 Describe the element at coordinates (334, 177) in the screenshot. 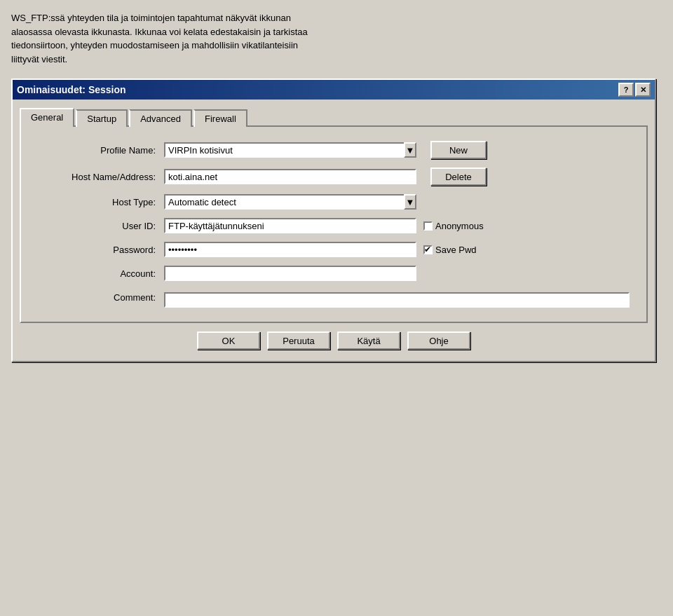

I see `host-name-row: Host Name/Address: Delete` at that location.